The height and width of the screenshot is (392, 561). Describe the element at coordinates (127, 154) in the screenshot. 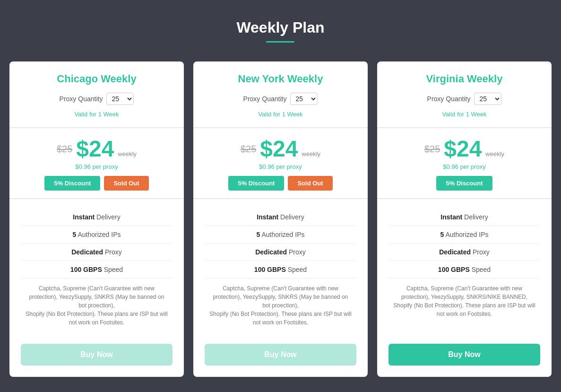

I see `weekly-label-chicago: weekly` at that location.